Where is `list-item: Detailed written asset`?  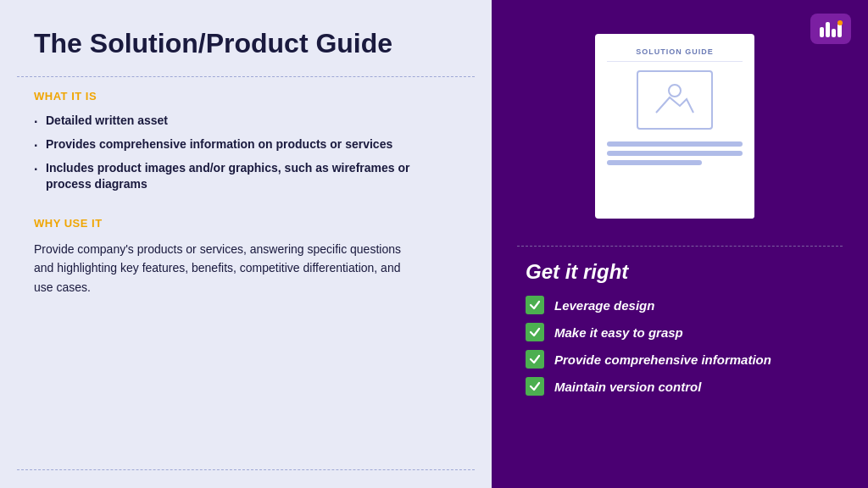 list-item: Detailed written asset is located at coordinates (246, 121).